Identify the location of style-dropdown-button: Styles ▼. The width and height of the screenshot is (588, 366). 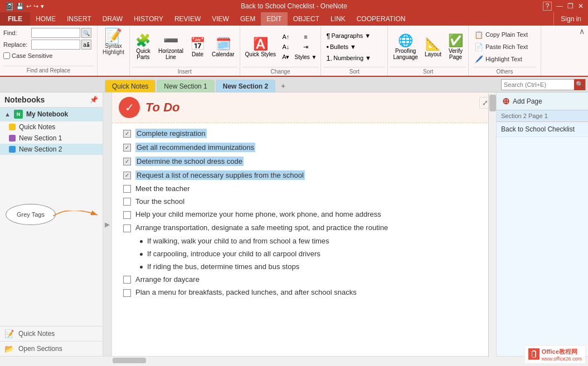
(305, 57).